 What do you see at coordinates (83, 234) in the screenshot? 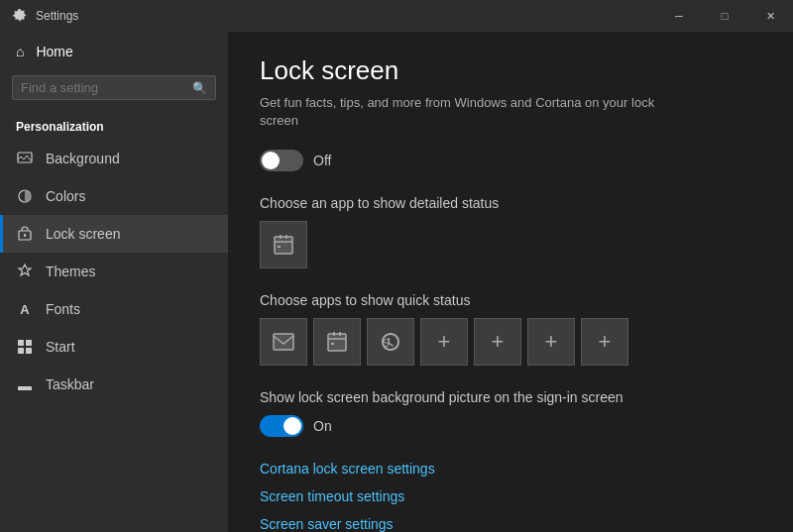
I see `sidebar-item-lock-screen-label: Lock screen` at bounding box center [83, 234].